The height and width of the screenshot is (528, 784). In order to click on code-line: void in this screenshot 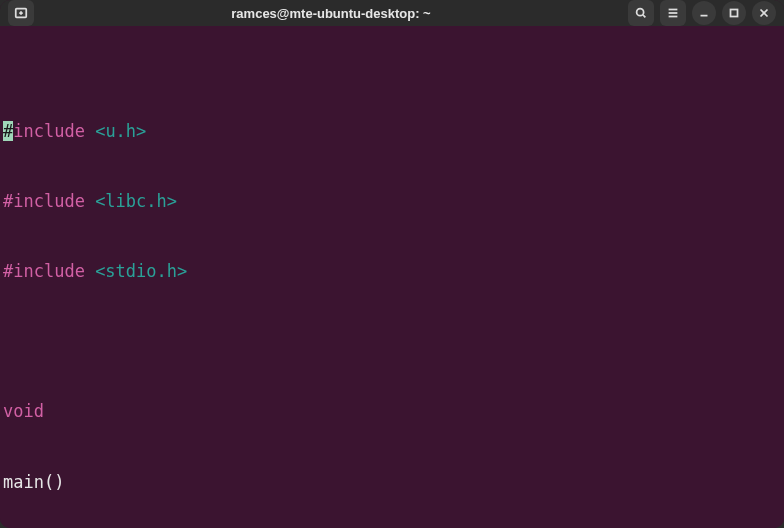, I will do `click(392, 412)`.